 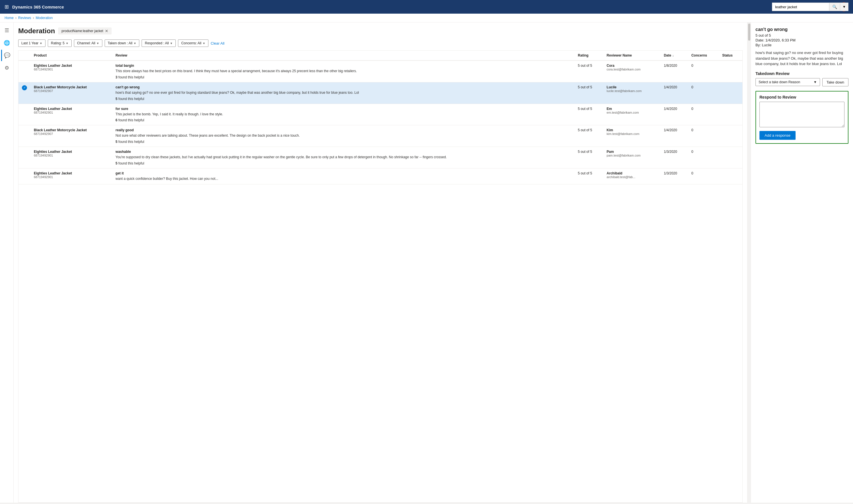 I want to click on table-row: Black Leather Motorcycle Jacket687194929…, so click(x=381, y=136).